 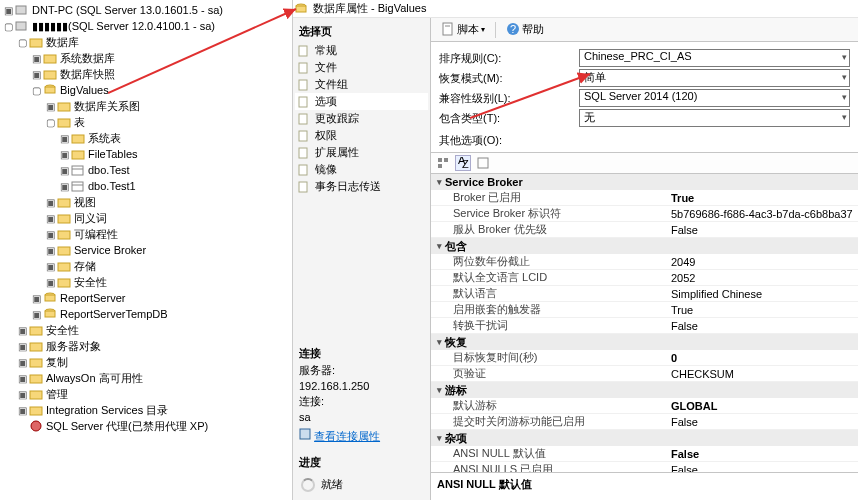 I want to click on select-page-item: 权限, so click(x=362, y=136).